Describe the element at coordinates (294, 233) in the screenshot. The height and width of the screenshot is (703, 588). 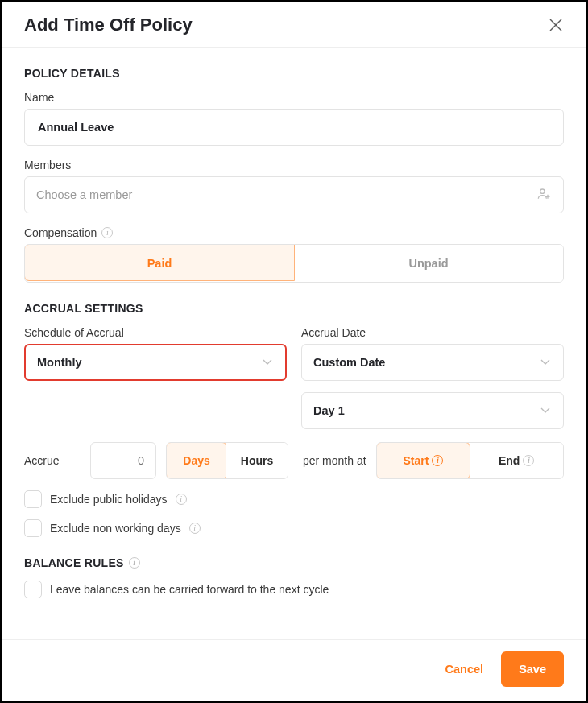
I see `compensation-label: Compensation i` at that location.